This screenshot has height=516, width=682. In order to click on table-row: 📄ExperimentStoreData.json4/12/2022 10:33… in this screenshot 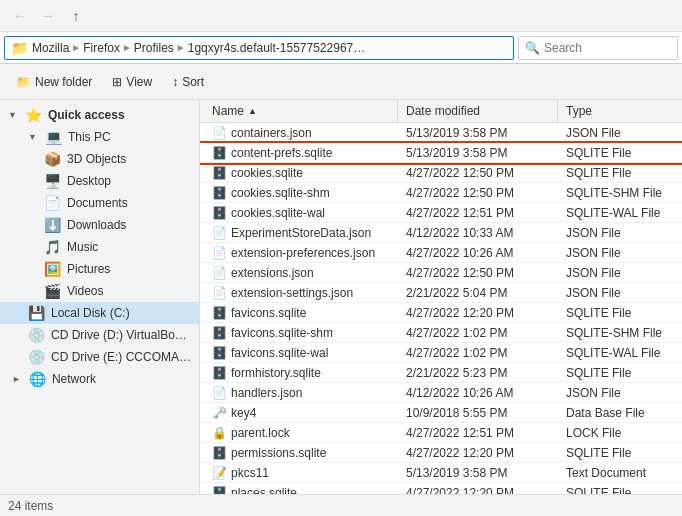, I will do `click(441, 233)`.